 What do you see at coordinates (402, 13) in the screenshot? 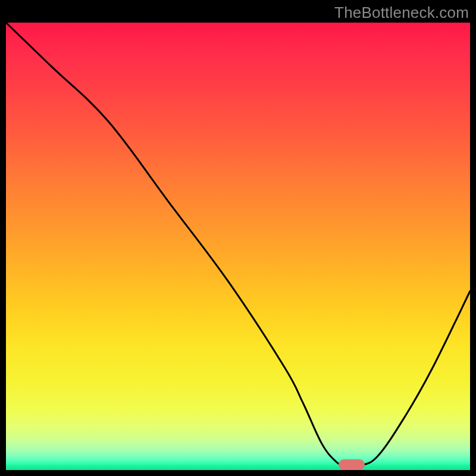
I see `watermark-text: TheBottleneck.com` at bounding box center [402, 13].